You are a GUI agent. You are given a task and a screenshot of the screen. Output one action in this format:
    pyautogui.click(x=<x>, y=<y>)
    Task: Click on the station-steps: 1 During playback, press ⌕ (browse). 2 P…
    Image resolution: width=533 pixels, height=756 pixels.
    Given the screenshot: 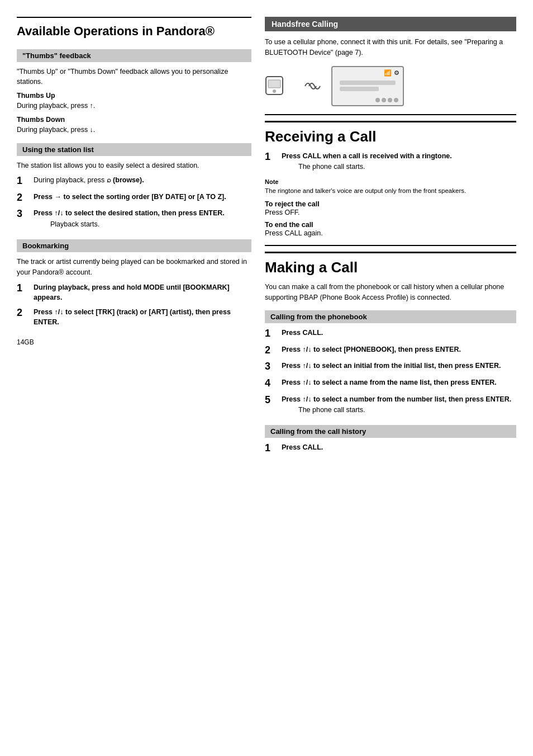 What is the action you would take?
    pyautogui.click(x=134, y=204)
    